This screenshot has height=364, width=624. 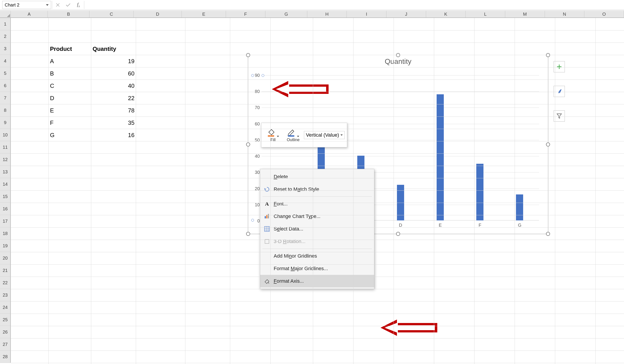 I want to click on column-header: B, so click(x=69, y=14).